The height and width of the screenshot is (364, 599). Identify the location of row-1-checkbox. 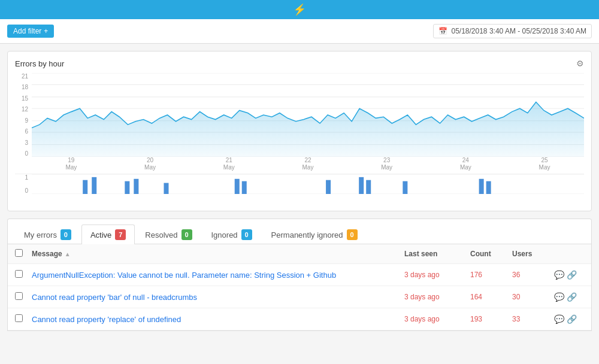
(19, 274).